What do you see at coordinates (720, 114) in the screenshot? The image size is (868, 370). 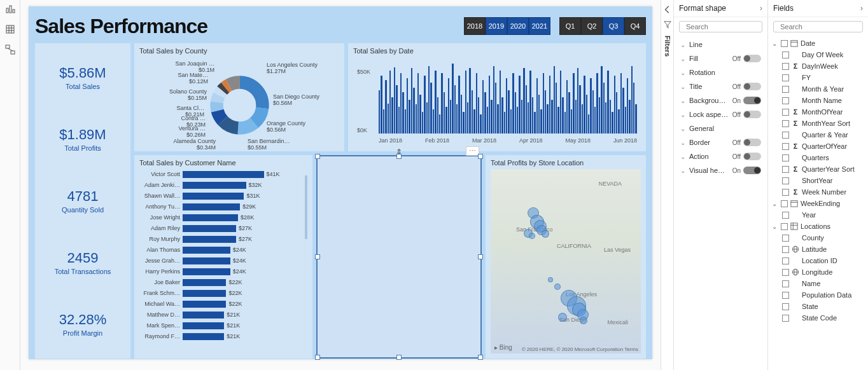 I see `format-section: ⌄Lock aspe…Off` at bounding box center [720, 114].